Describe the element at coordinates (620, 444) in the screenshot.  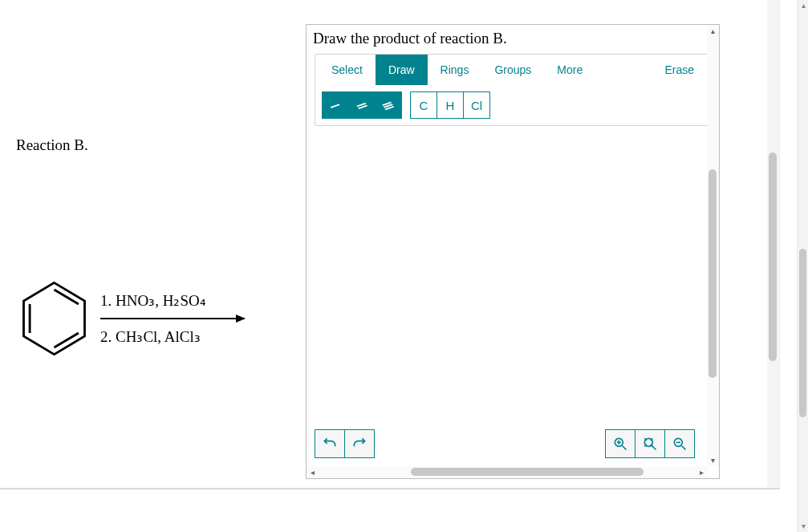
I see `zoom-in-button` at that location.